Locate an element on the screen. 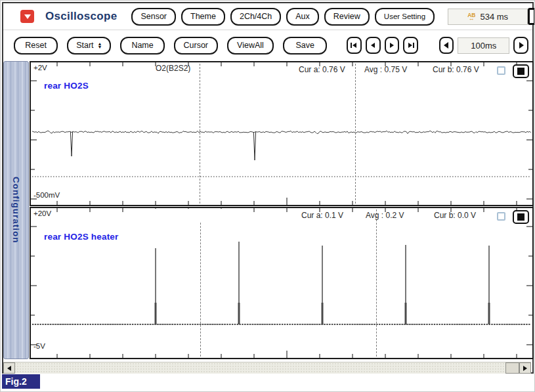 The height and width of the screenshot is (392, 535). channel-mode-button: 2Ch/4Ch is located at coordinates (256, 17).